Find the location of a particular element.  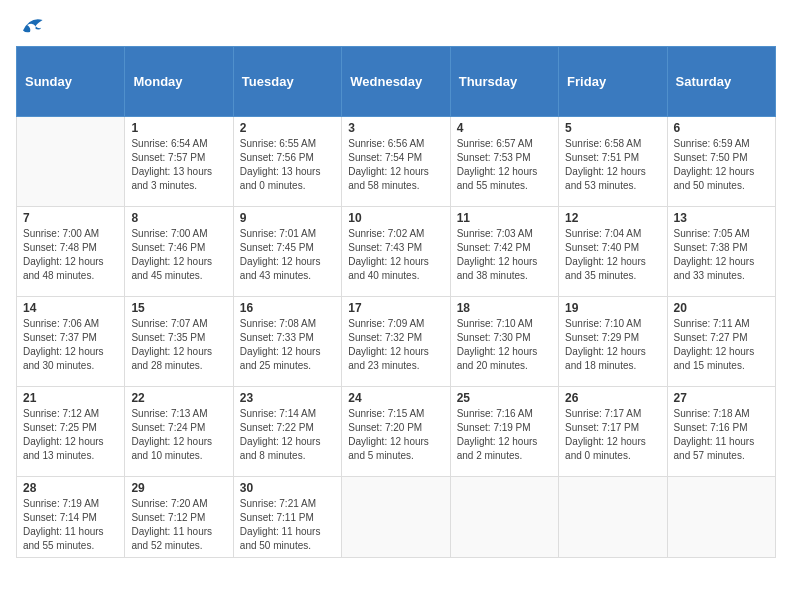

day-number: 6 is located at coordinates (722, 128).